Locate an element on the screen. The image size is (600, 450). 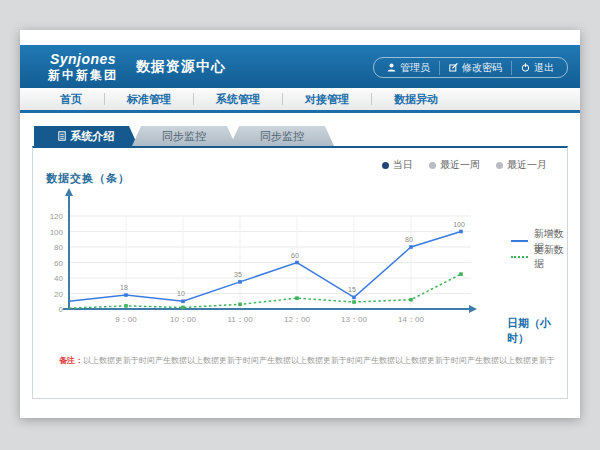
time-range-selector: 当日 最近一周 最近一月 is located at coordinates (464, 165).